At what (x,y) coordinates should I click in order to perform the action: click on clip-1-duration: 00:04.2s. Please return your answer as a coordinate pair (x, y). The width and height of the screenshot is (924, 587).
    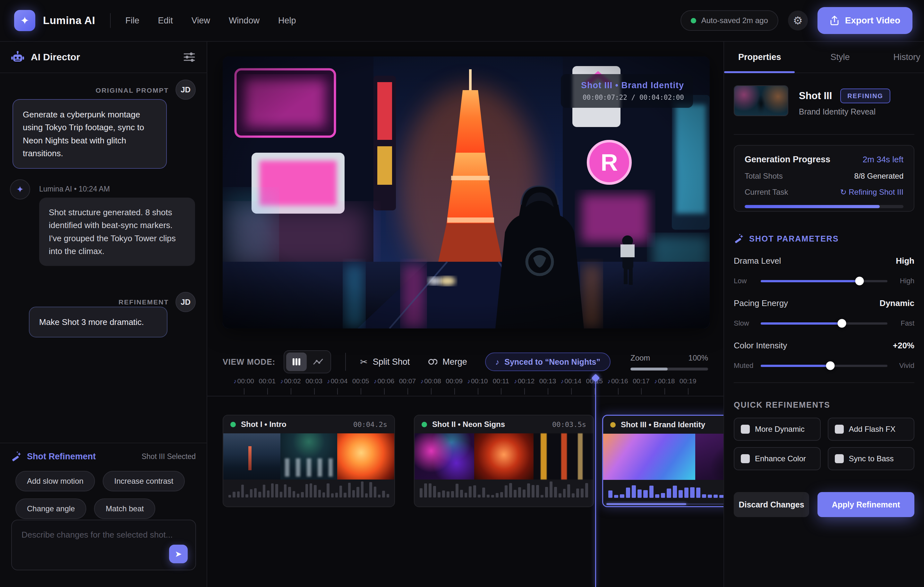
    Looking at the image, I should click on (370, 424).